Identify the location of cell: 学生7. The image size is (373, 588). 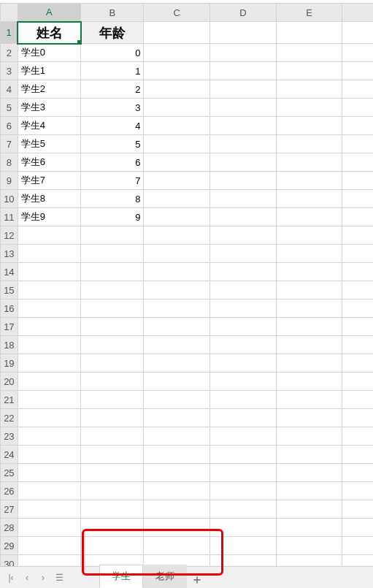
(49, 181).